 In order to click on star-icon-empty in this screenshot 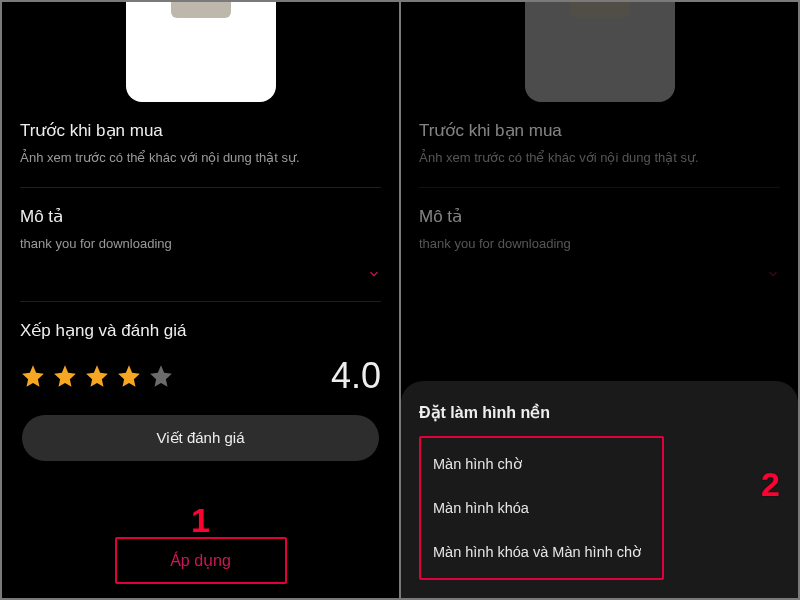, I will do `click(161, 376)`.